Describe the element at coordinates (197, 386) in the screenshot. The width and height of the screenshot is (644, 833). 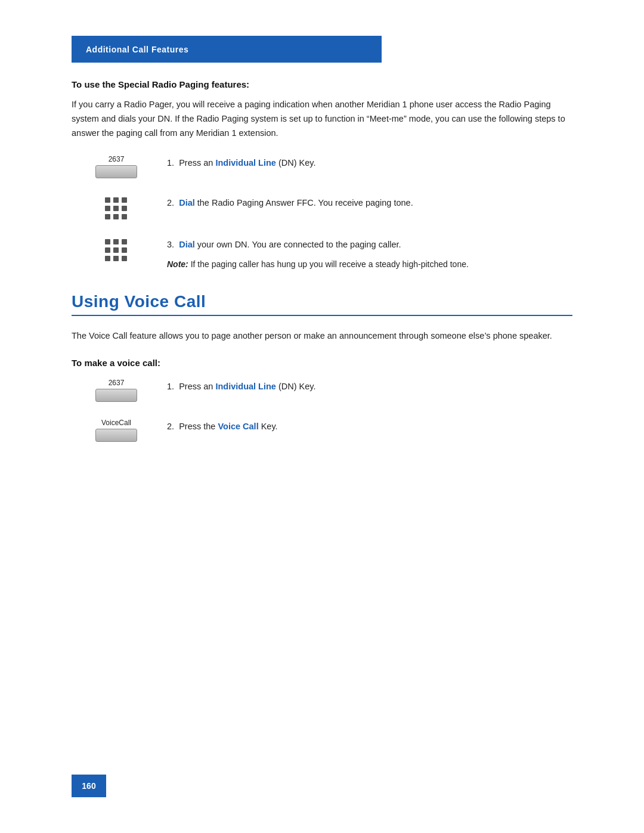
I see `vc-step1-before: Press an` at that location.